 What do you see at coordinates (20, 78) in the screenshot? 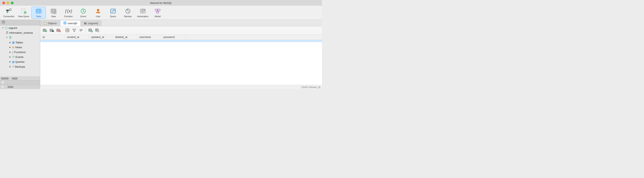
I see `sidebar-scrollbar` at bounding box center [20, 78].